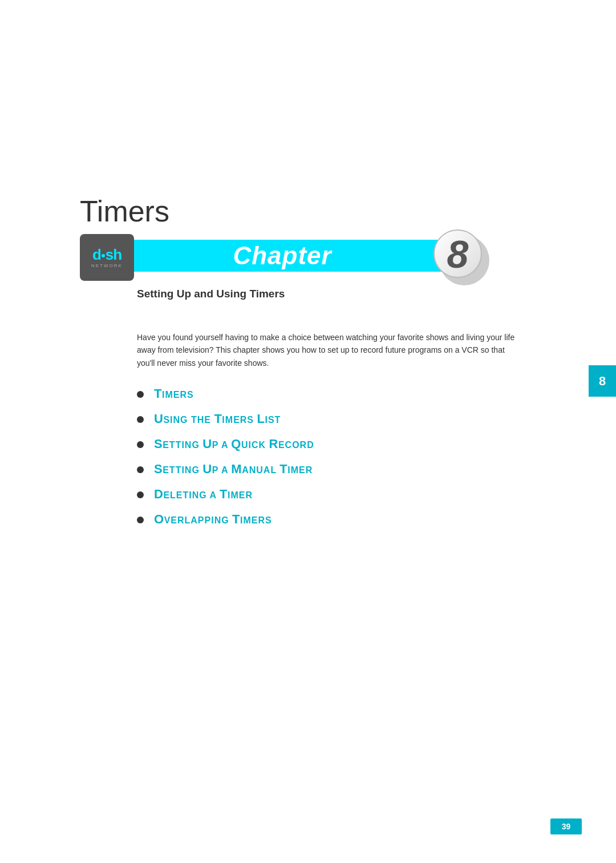 The height and width of the screenshot is (863, 616). Describe the element at coordinates (282, 256) in the screenshot. I see `chapter-banner: Chapter` at that location.